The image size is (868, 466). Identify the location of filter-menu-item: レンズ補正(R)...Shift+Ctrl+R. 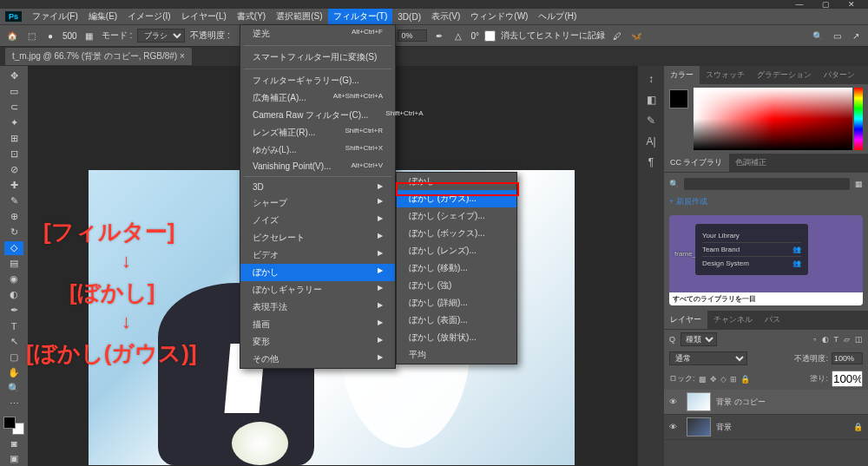
(318, 133).